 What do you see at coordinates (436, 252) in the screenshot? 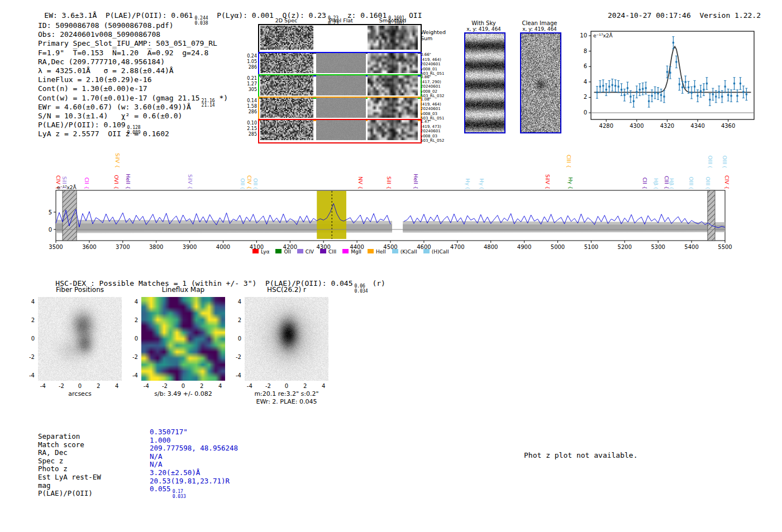
I see `legend-item: (H)CaII` at bounding box center [436, 252].